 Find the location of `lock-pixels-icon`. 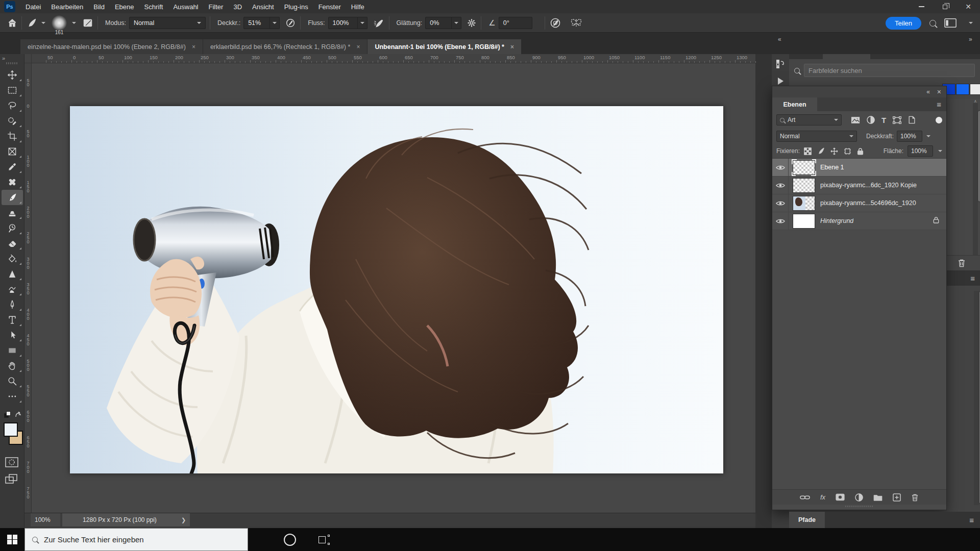

lock-pixels-icon is located at coordinates (821, 151).